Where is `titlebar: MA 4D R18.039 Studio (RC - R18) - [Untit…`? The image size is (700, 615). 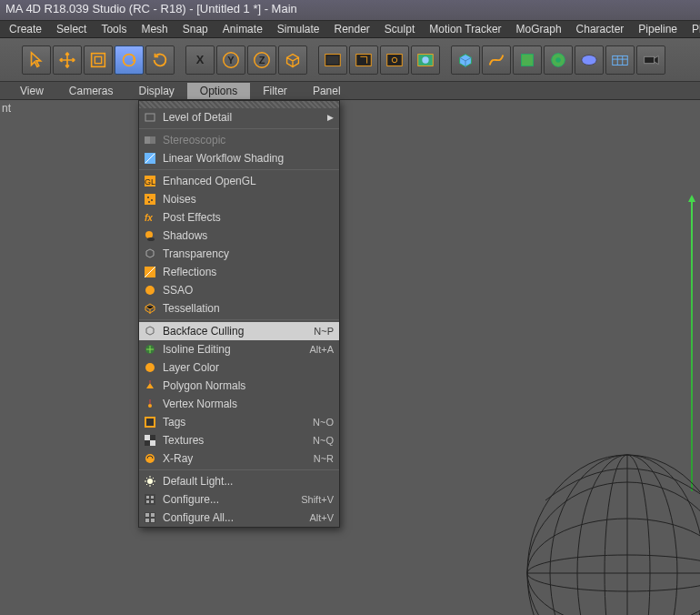 titlebar: MA 4D R18.039 Studio (RC - R18) - [Untit… is located at coordinates (350, 10).